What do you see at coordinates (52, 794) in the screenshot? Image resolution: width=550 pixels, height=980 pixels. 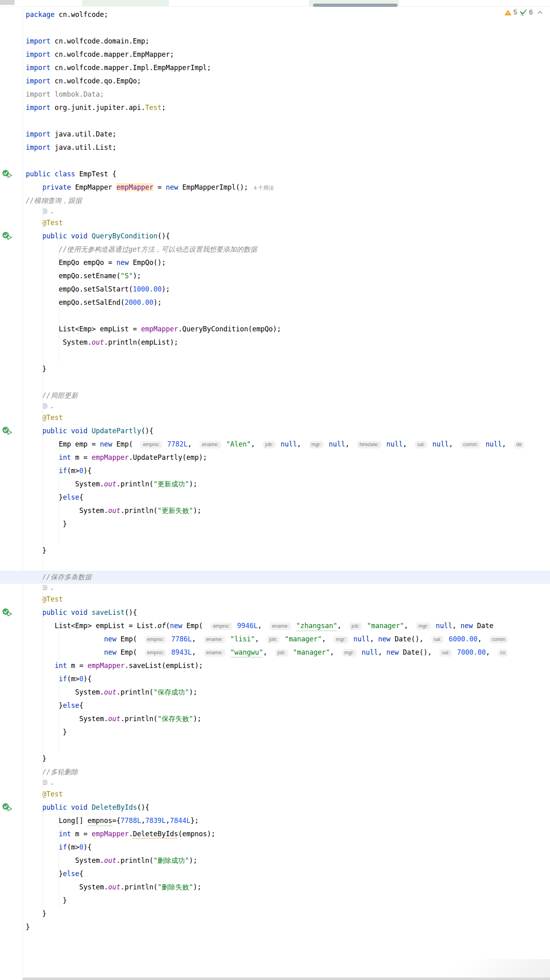 I see `code-token: @Test` at bounding box center [52, 794].